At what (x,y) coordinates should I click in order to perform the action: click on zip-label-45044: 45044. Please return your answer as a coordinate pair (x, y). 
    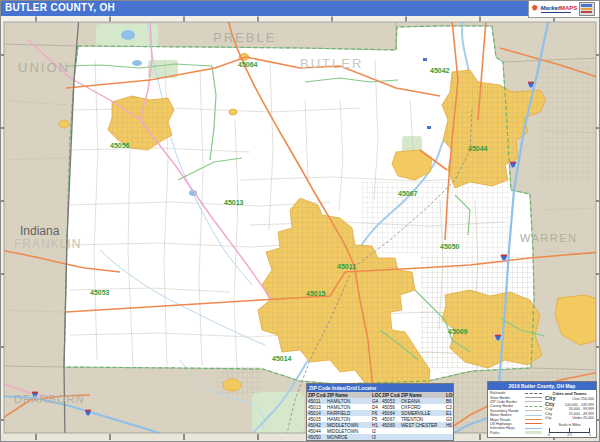
    Looking at the image, I should click on (478, 148).